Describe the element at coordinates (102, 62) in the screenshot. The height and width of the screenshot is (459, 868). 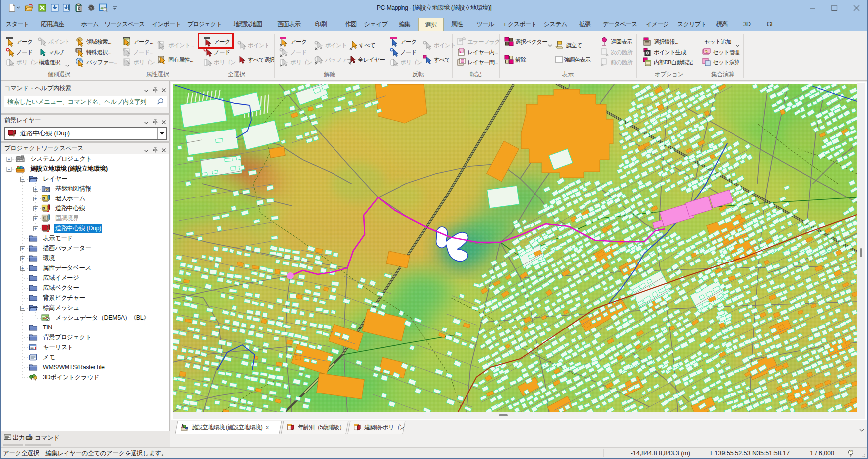
I see `ribbon-button-label: バッファー...` at that location.